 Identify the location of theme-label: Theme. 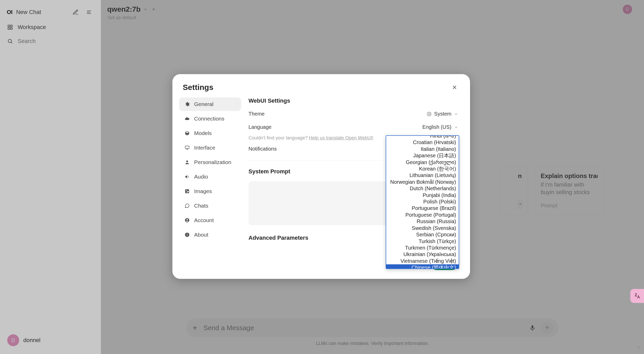
(257, 114).